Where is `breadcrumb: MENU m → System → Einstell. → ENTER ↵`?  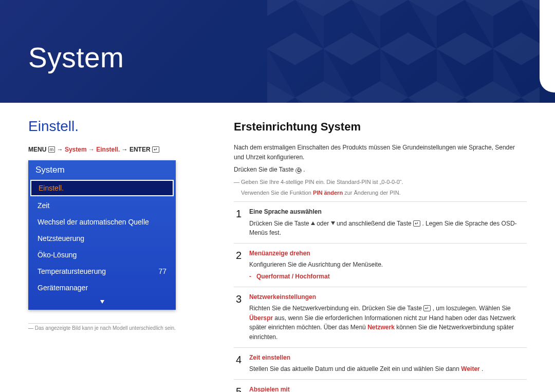 breadcrumb: MENU m → System → Einstell. → ENTER ↵ is located at coordinates (117, 150).